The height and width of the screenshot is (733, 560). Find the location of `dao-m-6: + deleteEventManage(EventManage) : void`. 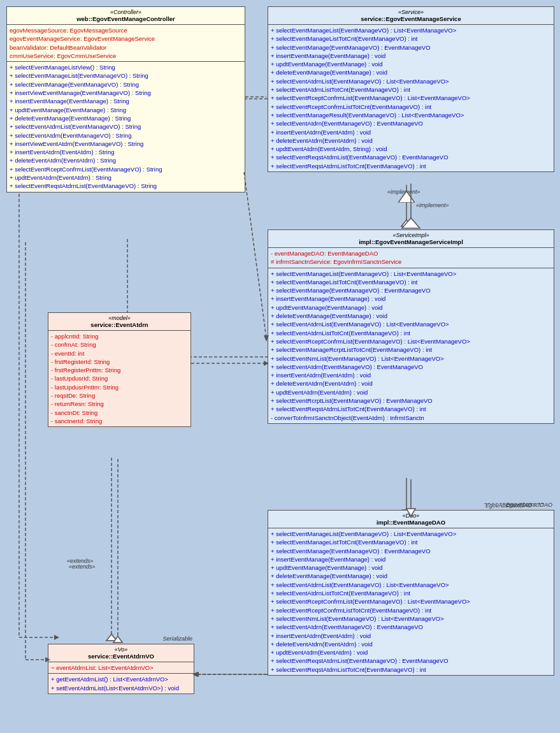

dao-m-6: + deleteEventManage(EventManage) : void is located at coordinates (411, 576).